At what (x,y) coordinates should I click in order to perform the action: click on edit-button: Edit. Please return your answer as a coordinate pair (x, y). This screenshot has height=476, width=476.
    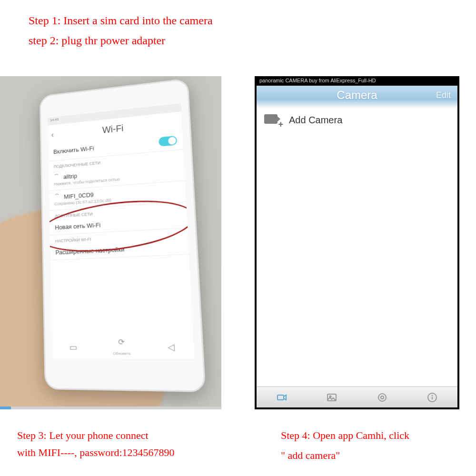
    Looking at the image, I should click on (444, 95).